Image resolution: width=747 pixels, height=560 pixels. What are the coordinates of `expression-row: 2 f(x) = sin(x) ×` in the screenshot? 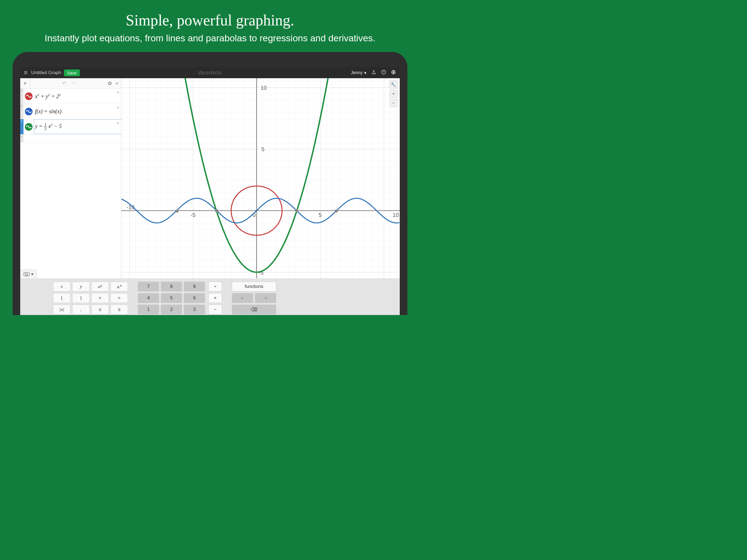 It's located at (71, 111).